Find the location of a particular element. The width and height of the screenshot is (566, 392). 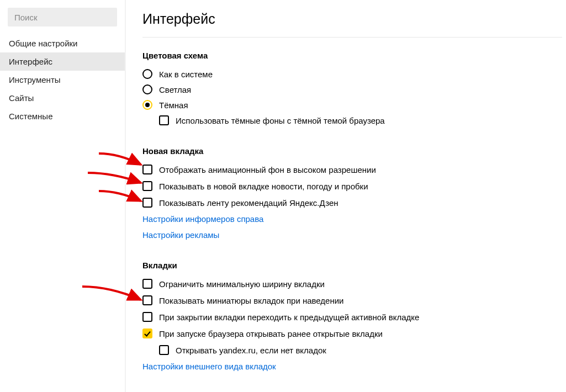

checkbox-label: Открывать yandex.ru, если нет вкладок is located at coordinates (251, 350).